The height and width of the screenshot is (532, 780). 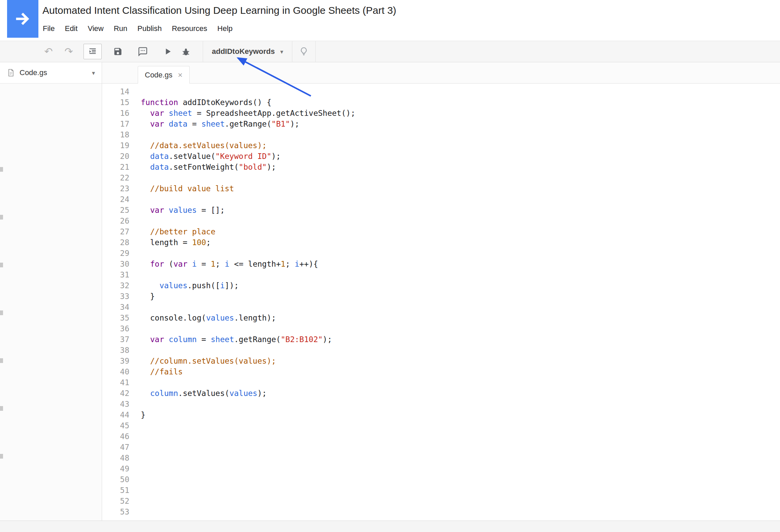 I want to click on panel-resize-handle, so click(x=1, y=315).